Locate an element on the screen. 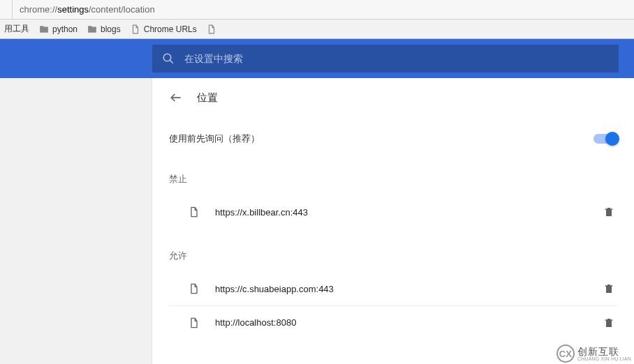 The width and height of the screenshot is (634, 364). bookmark-item-python: python is located at coordinates (59, 29).